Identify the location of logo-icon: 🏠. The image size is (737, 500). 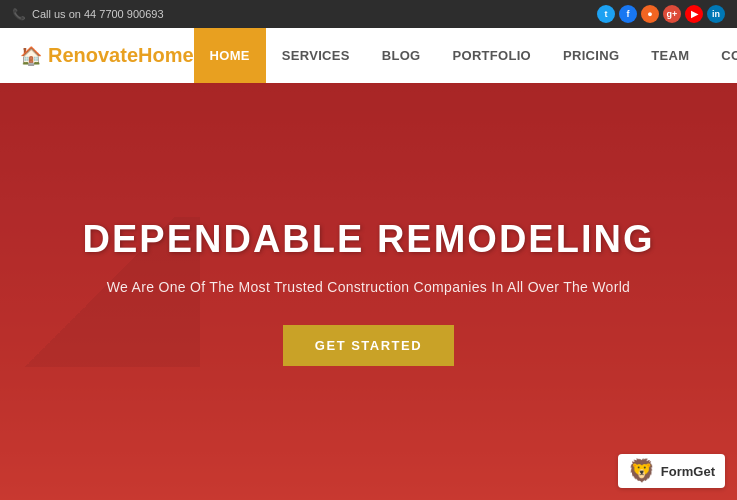
(31, 56).